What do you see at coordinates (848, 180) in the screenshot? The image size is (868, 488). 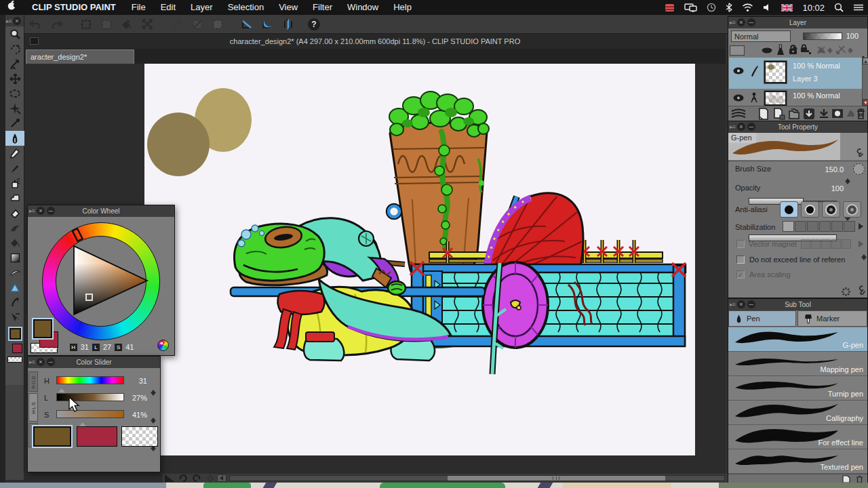 I see `brush-size-stepper` at bounding box center [848, 180].